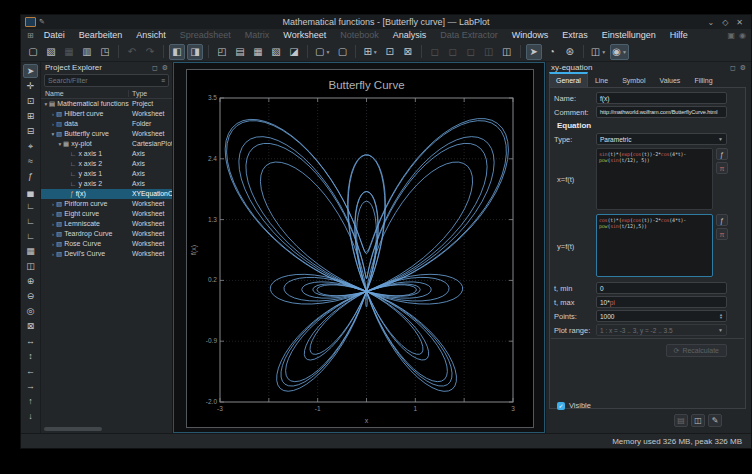 Image resolution: width=752 pixels, height=474 pixels. I want to click on tree-row-lemniscate: ›▧LemniscateWorksheet, so click(106, 224).